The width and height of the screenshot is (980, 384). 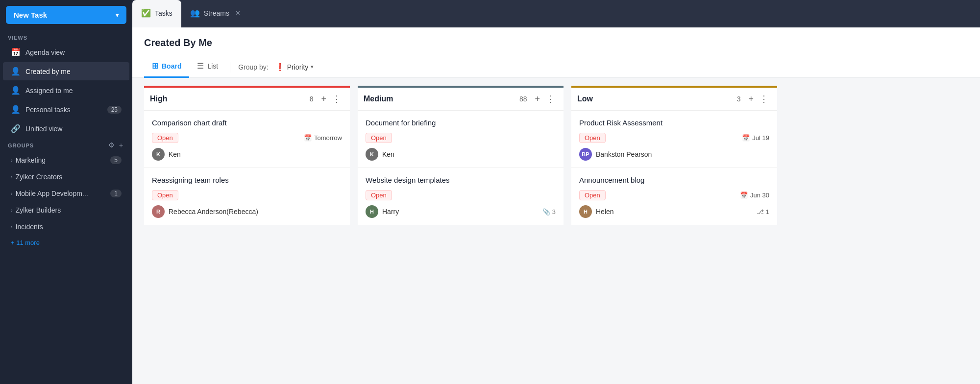 I want to click on task-card: Product Risk Assessment Open 📅Jul 19 BP …, so click(x=674, y=139).